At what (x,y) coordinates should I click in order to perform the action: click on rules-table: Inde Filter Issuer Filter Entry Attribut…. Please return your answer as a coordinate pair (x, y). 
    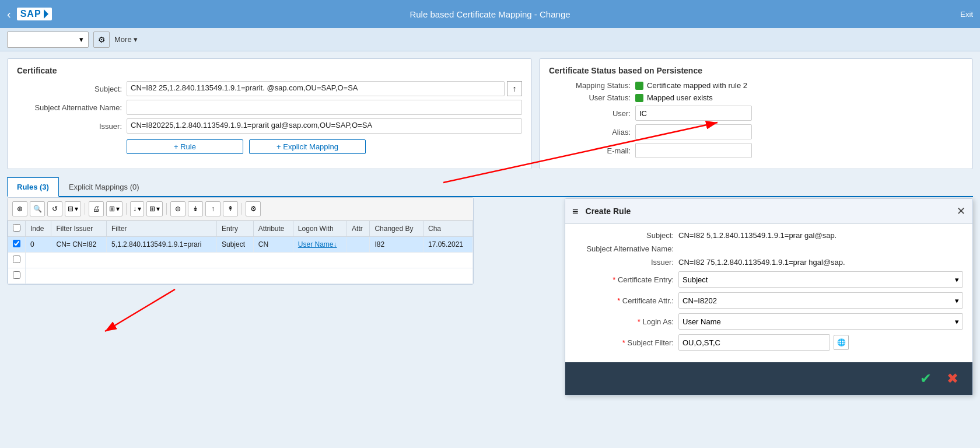
    Looking at the image, I should click on (240, 252).